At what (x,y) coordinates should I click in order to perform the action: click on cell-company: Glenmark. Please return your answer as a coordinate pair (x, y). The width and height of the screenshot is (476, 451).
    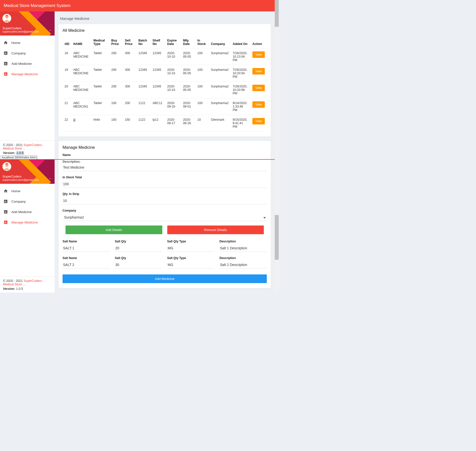
    Looking at the image, I should click on (220, 123).